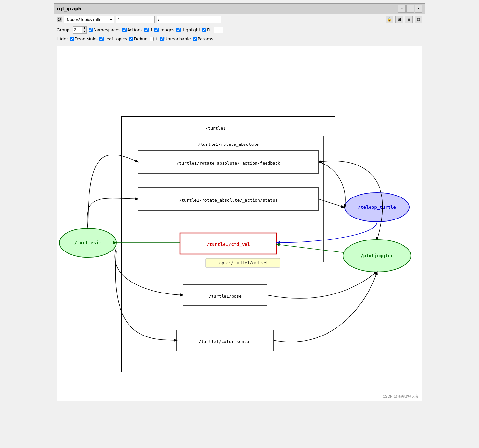 Image resolution: width=479 pixels, height=448 pixels. Describe the element at coordinates (84, 30) in the screenshot. I see `group-spin-arrows: ▲ ▼` at that location.